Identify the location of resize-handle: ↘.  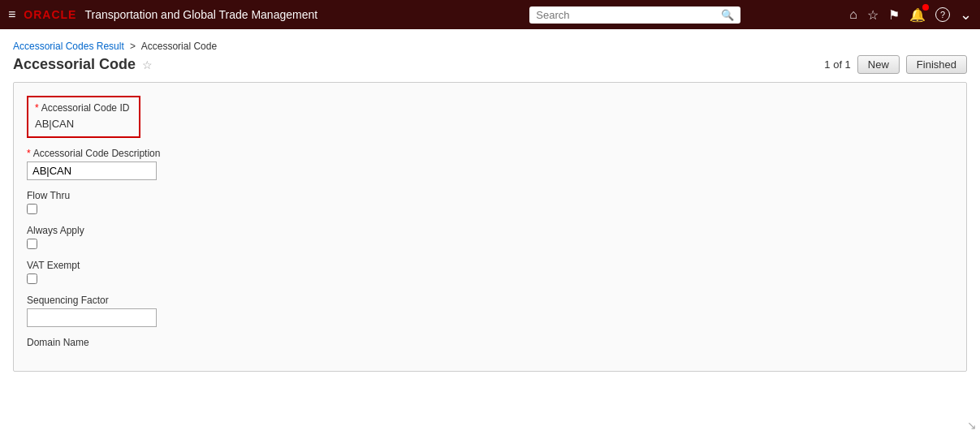
(972, 425).